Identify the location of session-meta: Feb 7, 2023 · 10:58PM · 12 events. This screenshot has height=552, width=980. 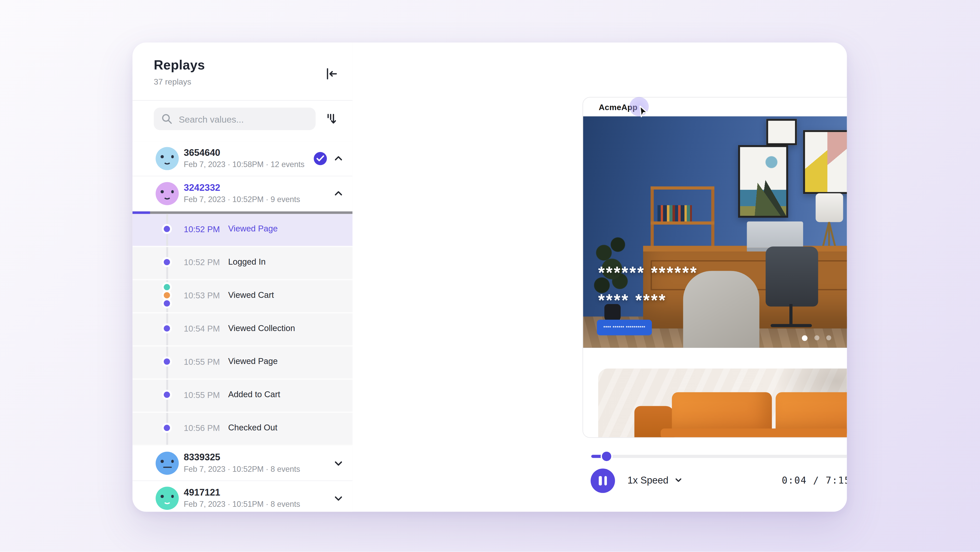
(244, 164).